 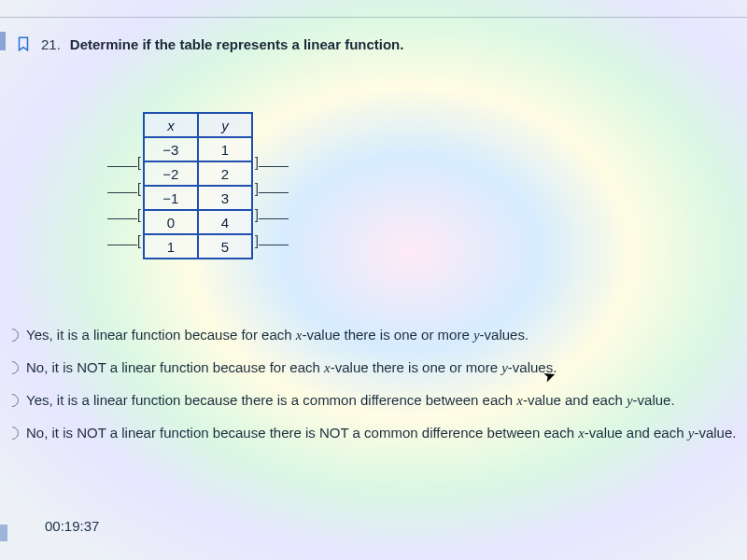 I want to click on table-row: 04, so click(x=198, y=222).